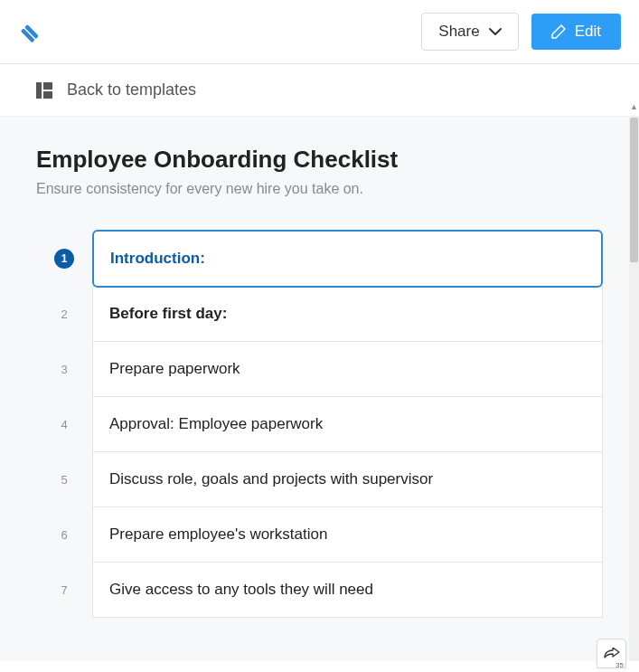  What do you see at coordinates (45, 90) in the screenshot?
I see `templates-icon` at bounding box center [45, 90].